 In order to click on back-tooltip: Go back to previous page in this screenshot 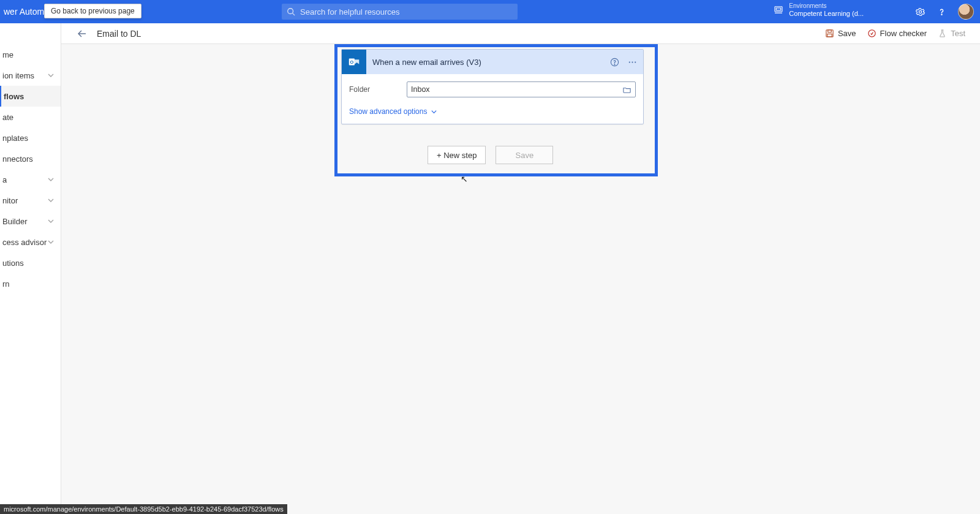, I will do `click(93, 11)`.